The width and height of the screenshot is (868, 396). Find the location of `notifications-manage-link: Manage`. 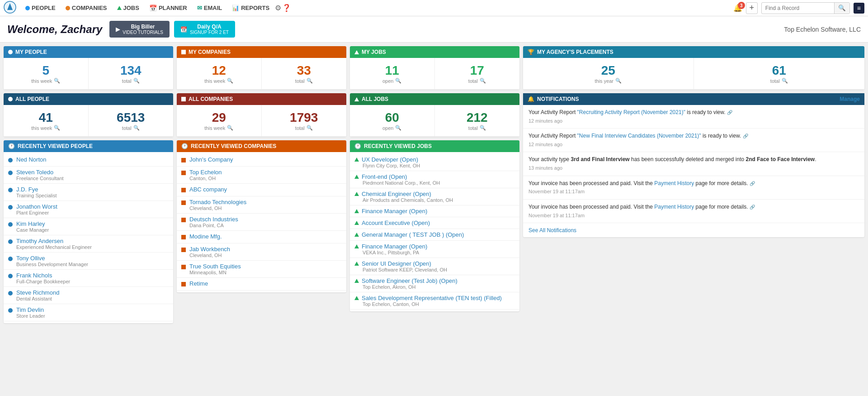

notifications-manage-link: Manage is located at coordinates (850, 99).